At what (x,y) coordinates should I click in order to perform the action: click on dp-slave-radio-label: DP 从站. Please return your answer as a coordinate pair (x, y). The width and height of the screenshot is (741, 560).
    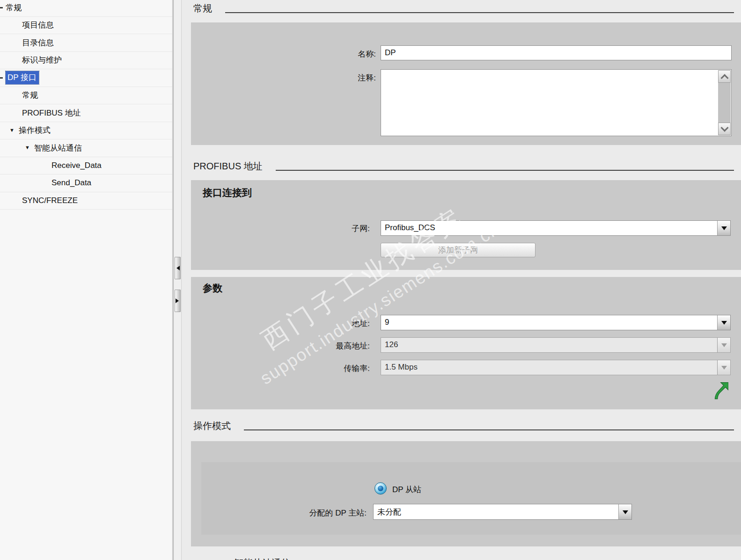
    Looking at the image, I should click on (407, 489).